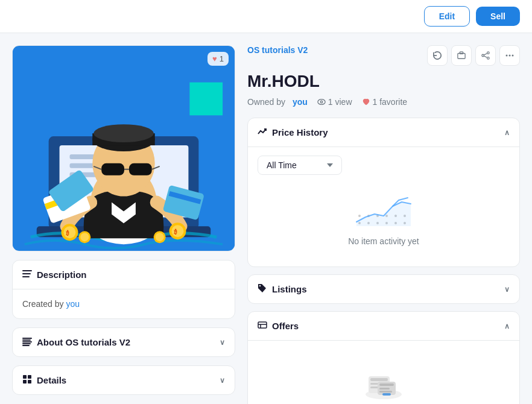 This screenshot has height=404, width=532. What do you see at coordinates (27, 380) in the screenshot?
I see `details-icon` at bounding box center [27, 380].